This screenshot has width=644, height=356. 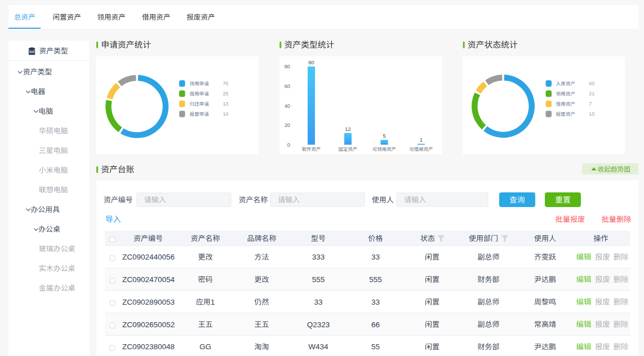 What do you see at coordinates (590, 104) in the screenshot?
I see `svg-text: 7` at bounding box center [590, 104].